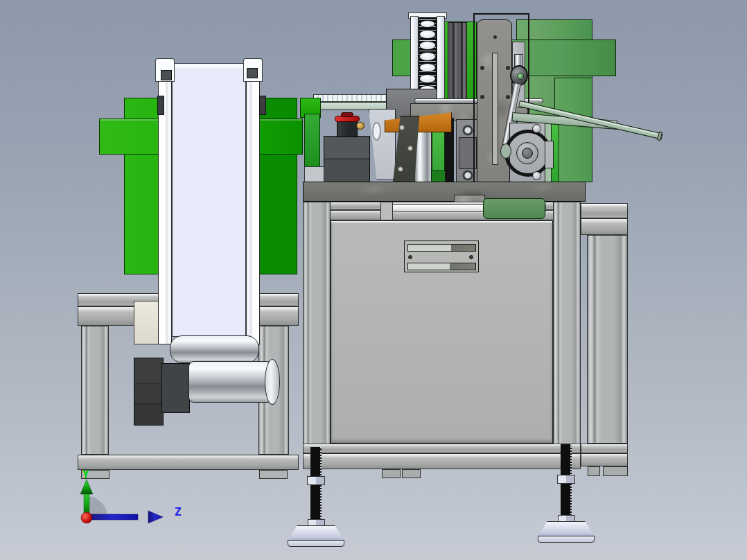 Image resolution: width=747 pixels, height=560 pixels. I want to click on plate-slot, so click(495, 109).